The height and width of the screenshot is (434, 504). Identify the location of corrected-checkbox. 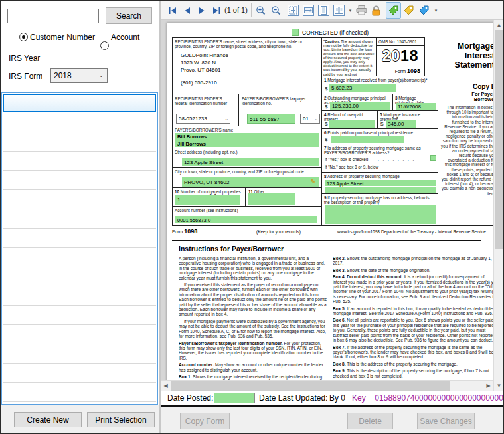
(295, 32).